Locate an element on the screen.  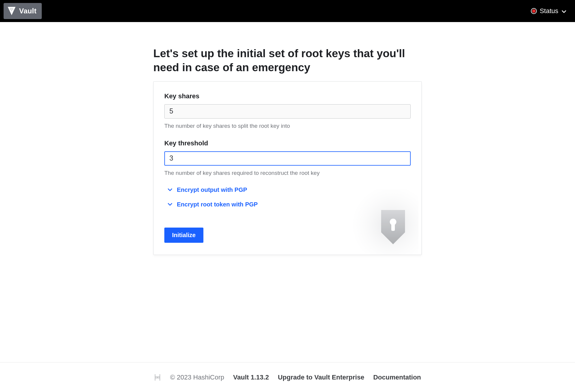
footer-version: Vault 1.13.2 is located at coordinates (251, 377).